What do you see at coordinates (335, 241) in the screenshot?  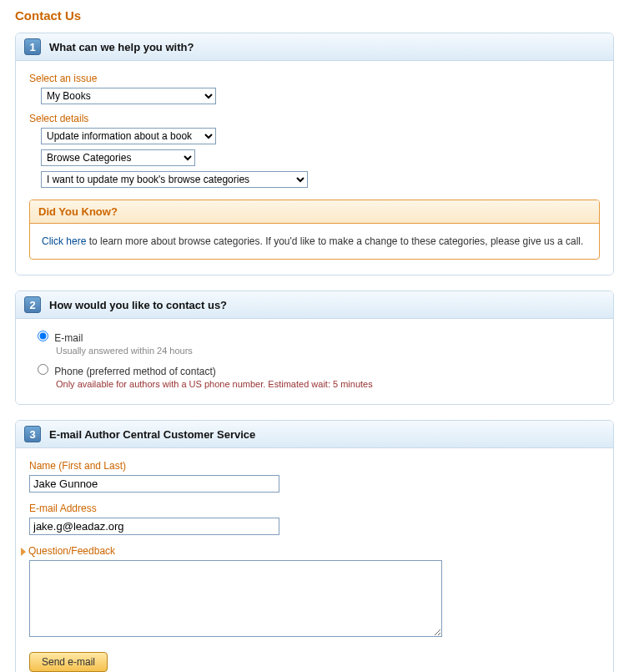 I see `did-you-know-text: to learn more about browse categories. I…` at bounding box center [335, 241].